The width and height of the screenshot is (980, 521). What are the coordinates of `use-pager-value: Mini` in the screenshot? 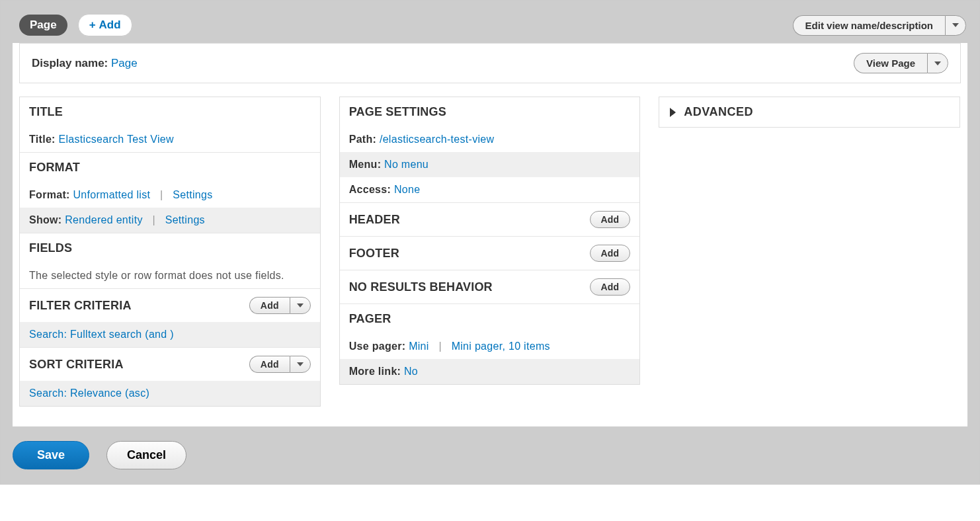 It's located at (419, 346).